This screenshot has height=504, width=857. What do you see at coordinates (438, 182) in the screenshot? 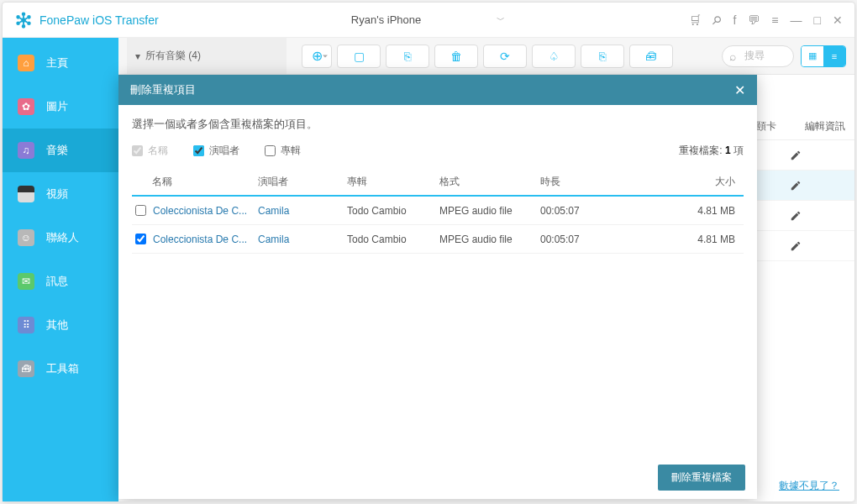
I see `table-header: 名稱 演唱者 專輯 格式 時長 大小` at bounding box center [438, 182].